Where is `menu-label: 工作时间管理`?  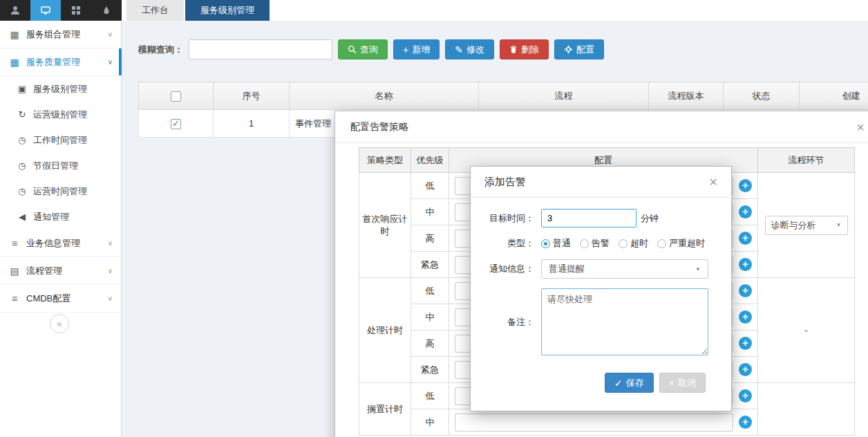 menu-label: 工作时间管理 is located at coordinates (60, 140).